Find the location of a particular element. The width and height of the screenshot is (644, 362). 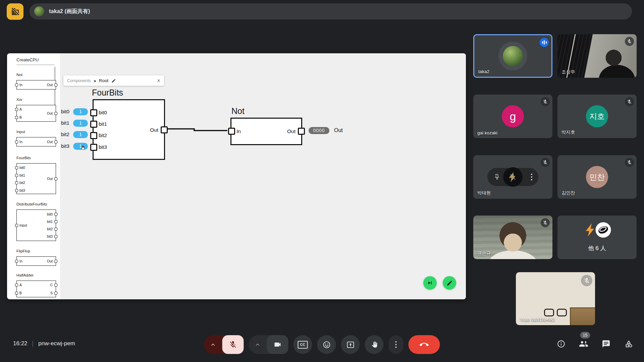

end-call-button is located at coordinates (424, 345).